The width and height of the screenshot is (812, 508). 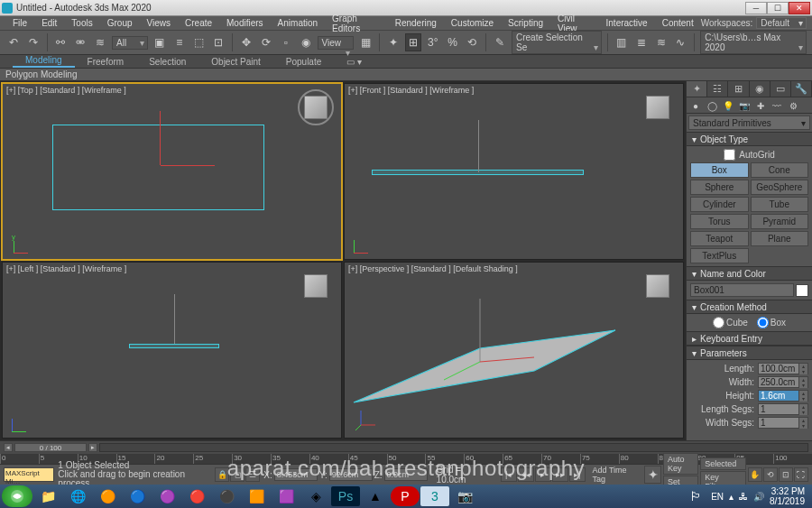 What do you see at coordinates (411, 90) in the screenshot?
I see `viewport-label: [+] [Front ] [Standard ] [Wireframe ]` at bounding box center [411, 90].